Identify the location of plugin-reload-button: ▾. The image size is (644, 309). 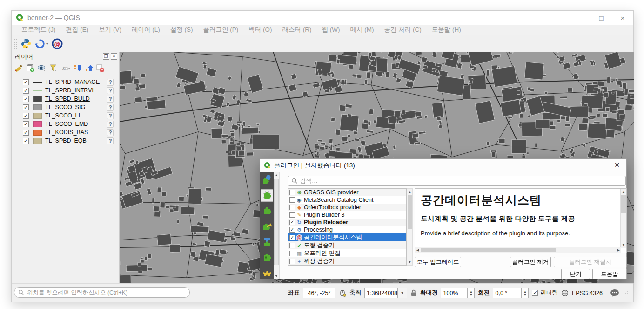
(41, 44).